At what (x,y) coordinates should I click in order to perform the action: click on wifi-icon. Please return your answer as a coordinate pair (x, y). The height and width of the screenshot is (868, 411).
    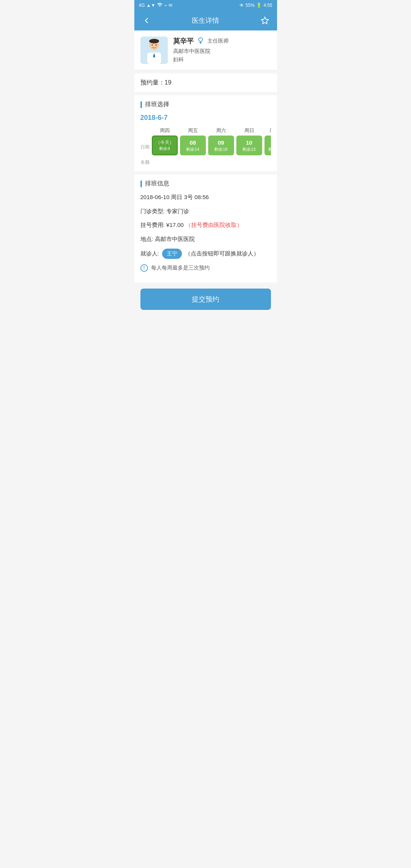
    Looking at the image, I should click on (160, 5).